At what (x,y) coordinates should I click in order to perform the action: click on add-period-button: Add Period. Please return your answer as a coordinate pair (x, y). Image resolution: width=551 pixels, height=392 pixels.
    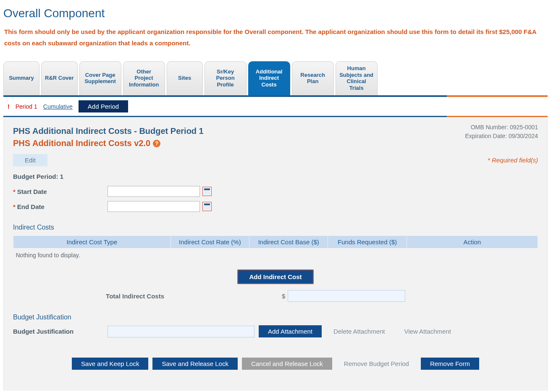
    Looking at the image, I should click on (103, 107).